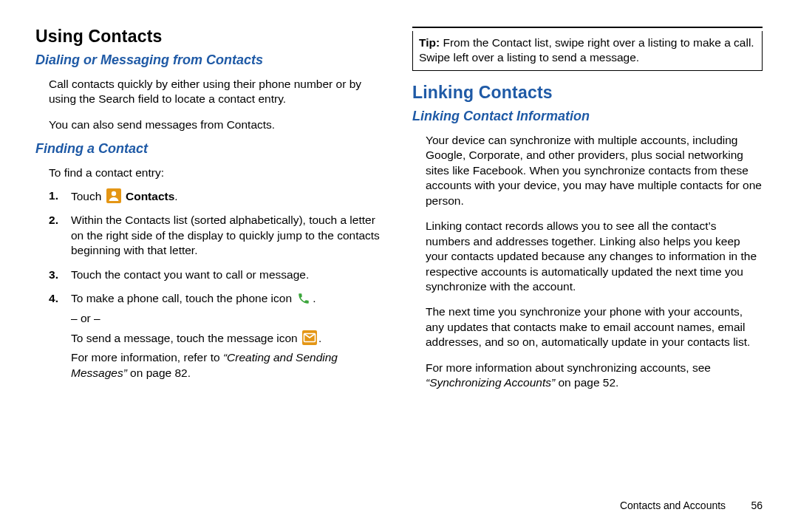 Image resolution: width=798 pixels, height=532 pixels. I want to click on paragraph: Call contacts quickly by either using th…, so click(217, 92).